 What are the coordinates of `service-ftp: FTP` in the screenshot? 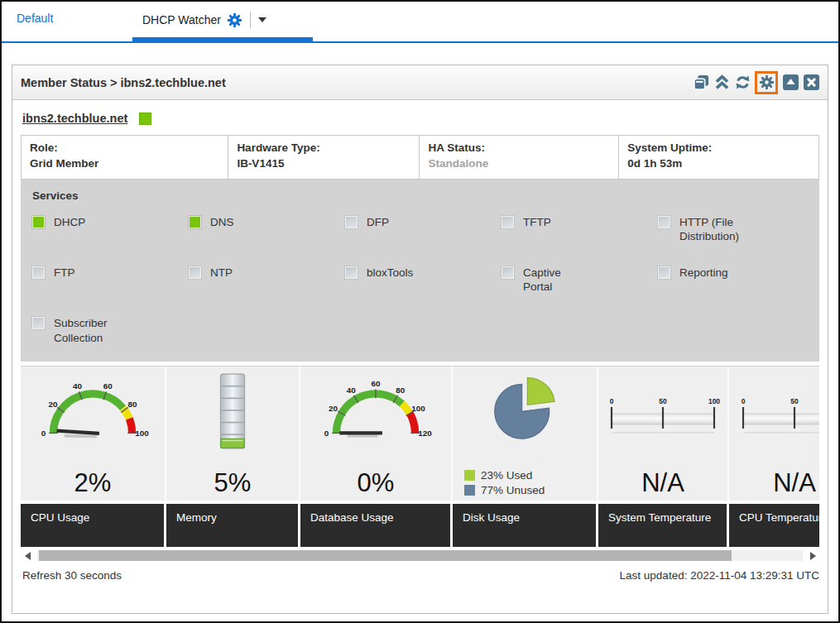 It's located at (108, 280).